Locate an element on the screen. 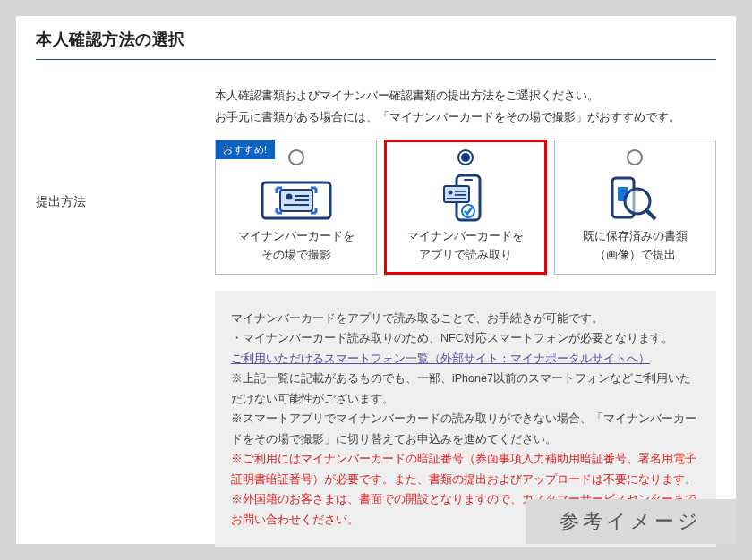  info-head: マイナンバーカードをアプリで読み取ることで、お手続きが可能です。 is located at coordinates (466, 318).